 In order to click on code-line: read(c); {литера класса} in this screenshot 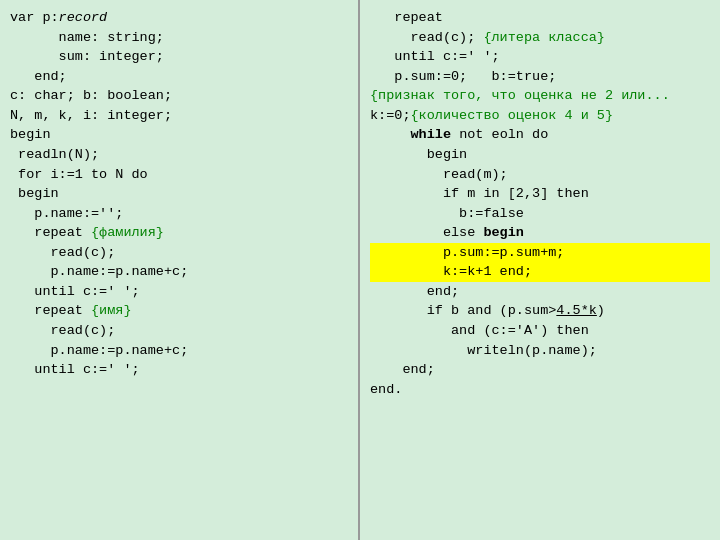, I will do `click(540, 38)`.